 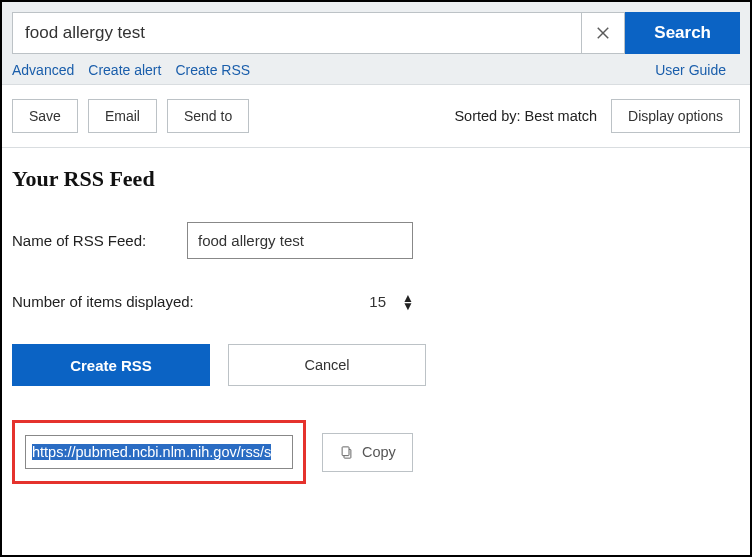 What do you see at coordinates (526, 116) in the screenshot?
I see `sorted-by-label: Sorted by: Best match` at bounding box center [526, 116].